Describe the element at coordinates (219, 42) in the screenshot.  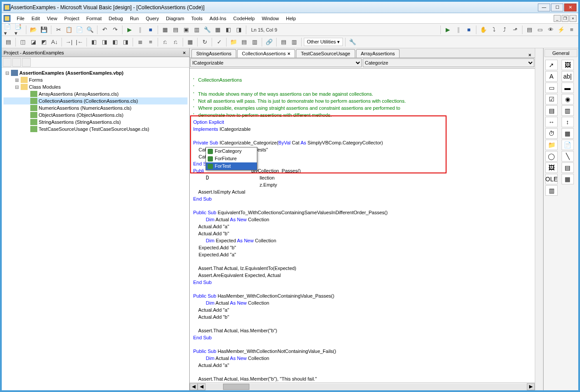
I see `check-button: ✓` at that location.